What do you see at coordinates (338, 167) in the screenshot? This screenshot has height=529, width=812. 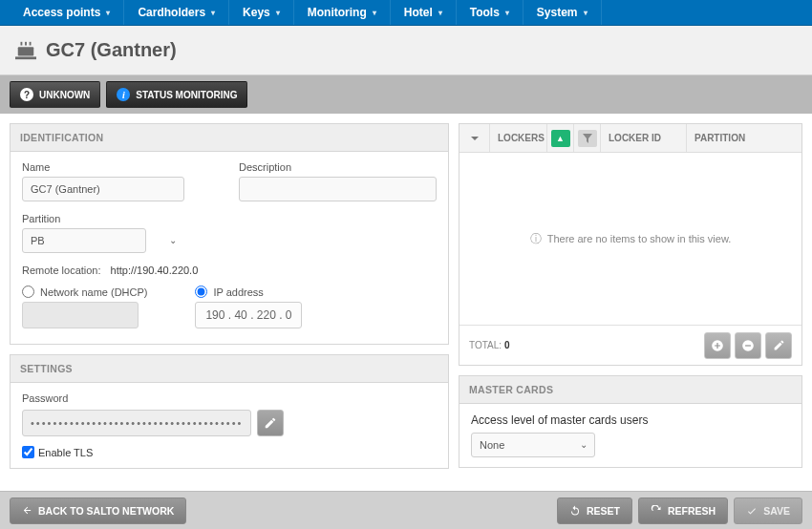 I see `description-label: Description` at bounding box center [338, 167].